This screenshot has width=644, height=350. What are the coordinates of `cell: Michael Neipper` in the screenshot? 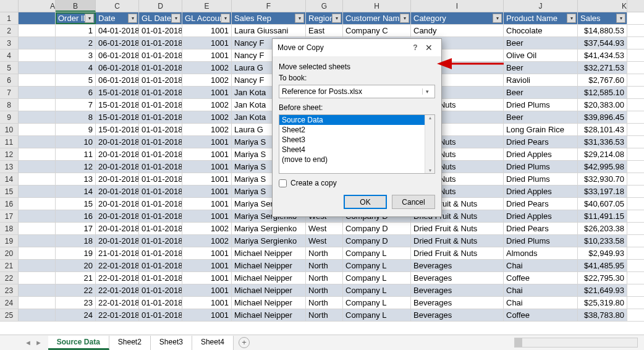 It's located at (269, 278).